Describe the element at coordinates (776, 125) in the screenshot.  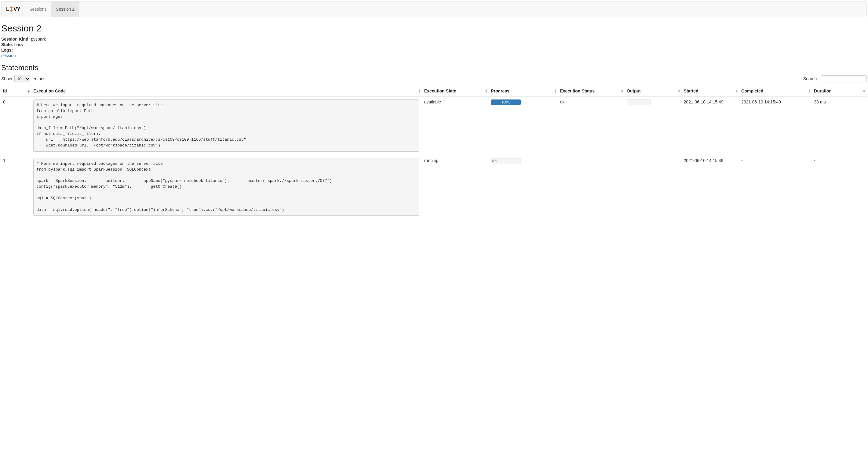
I see `cell-completed: 2021-06-10 14:15:49` at that location.